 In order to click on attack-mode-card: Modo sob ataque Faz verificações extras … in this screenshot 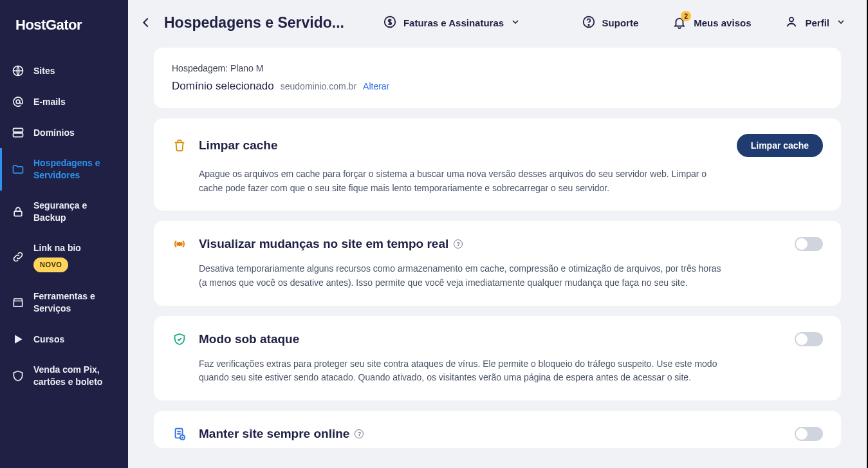, I will do `click(497, 358)`.